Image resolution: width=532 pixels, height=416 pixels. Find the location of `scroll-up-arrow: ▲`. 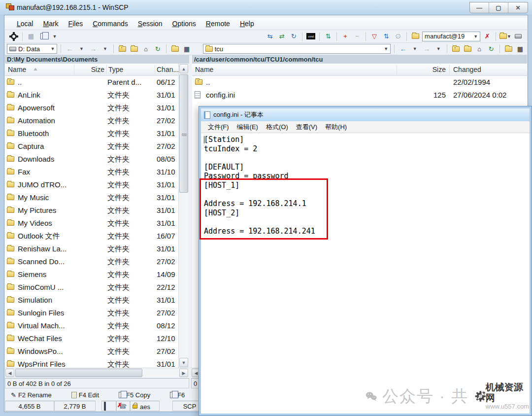

scroll-up-arrow: ▲ is located at coordinates (184, 69).